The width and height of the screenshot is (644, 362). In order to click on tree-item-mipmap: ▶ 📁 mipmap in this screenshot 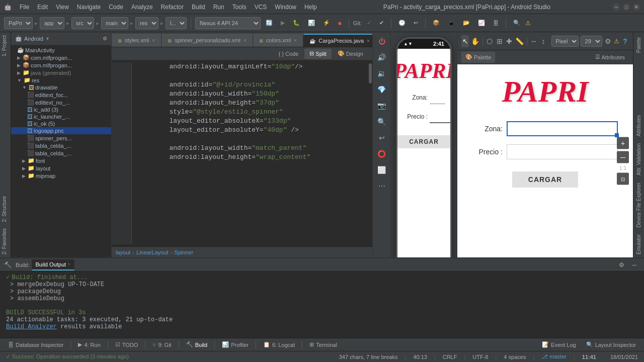, I will do `click(61, 176)`.